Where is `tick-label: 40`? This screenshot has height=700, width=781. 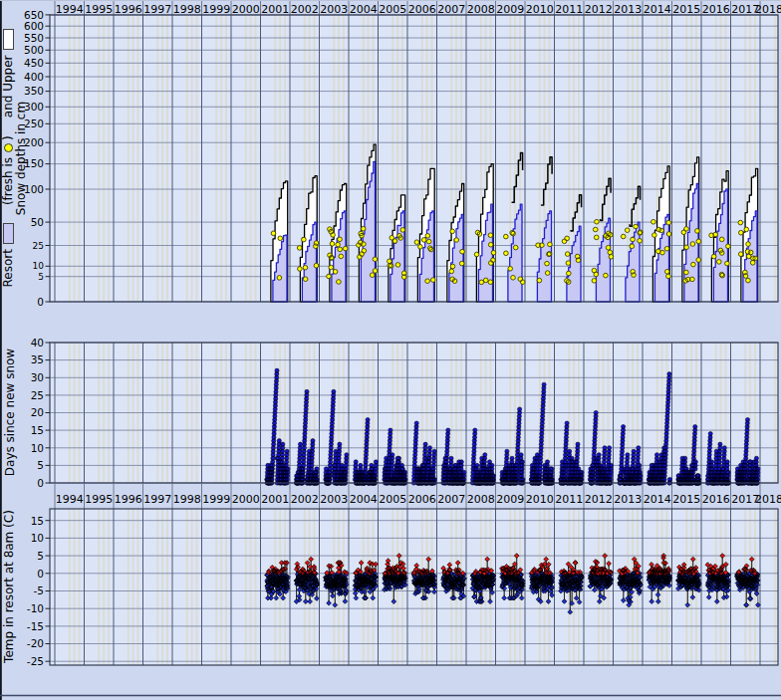
tick-label: 40 is located at coordinates (38, 343).